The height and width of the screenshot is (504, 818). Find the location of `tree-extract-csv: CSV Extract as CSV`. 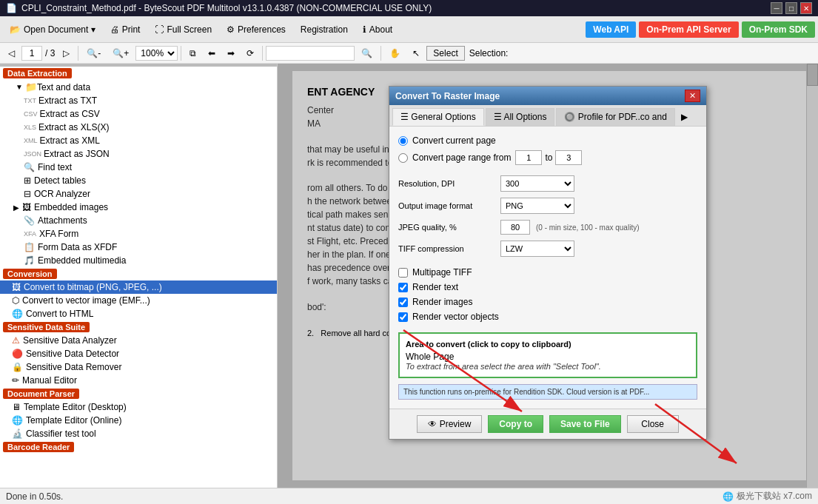

tree-extract-csv: CSV Extract as CSV is located at coordinates (138, 114).